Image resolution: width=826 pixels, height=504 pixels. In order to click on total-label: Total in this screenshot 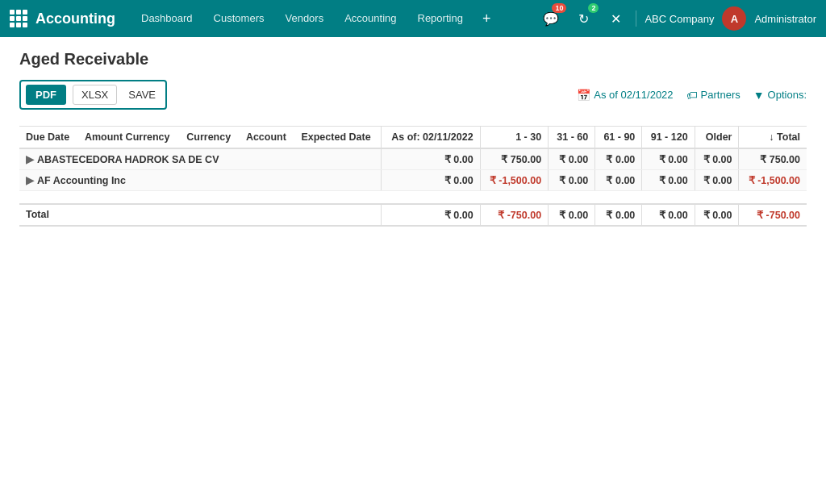, I will do `click(200, 215)`.